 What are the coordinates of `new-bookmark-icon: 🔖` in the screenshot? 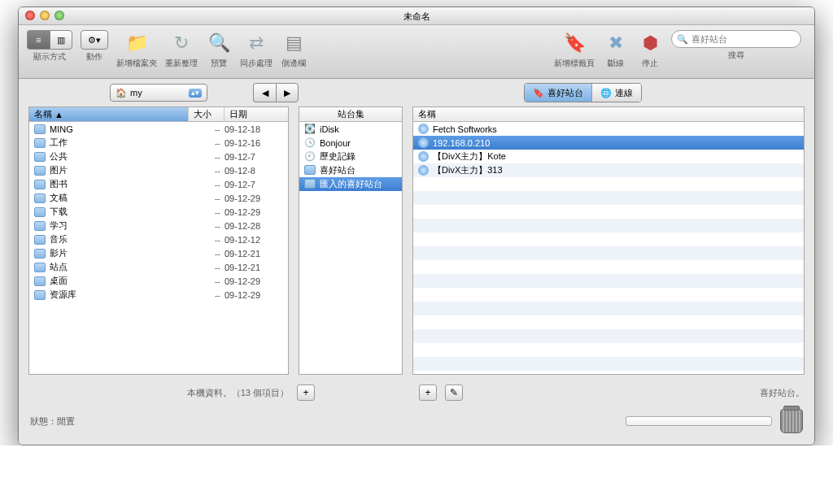 It's located at (574, 43).